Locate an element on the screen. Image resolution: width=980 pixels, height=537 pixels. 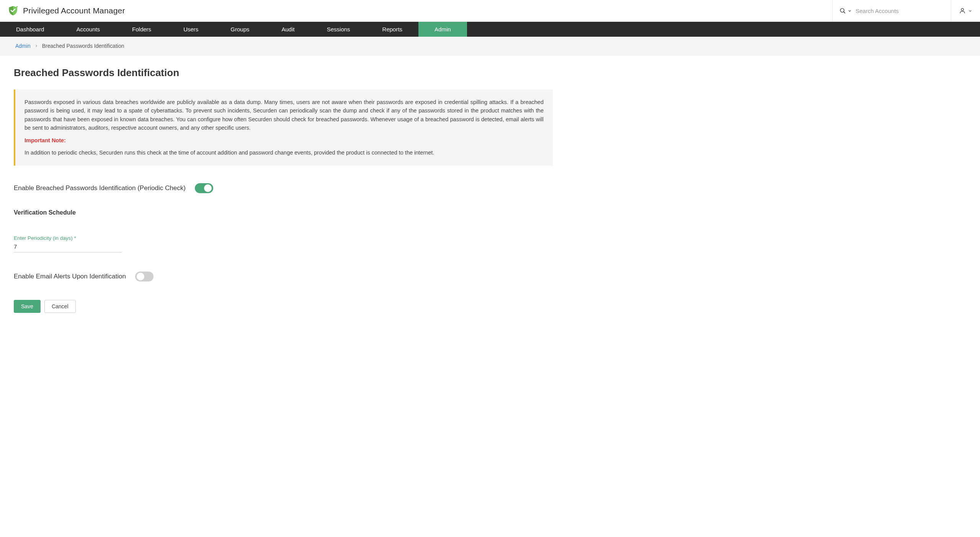
verification-schedule-title: Verification Schedule is located at coordinates (283, 213).